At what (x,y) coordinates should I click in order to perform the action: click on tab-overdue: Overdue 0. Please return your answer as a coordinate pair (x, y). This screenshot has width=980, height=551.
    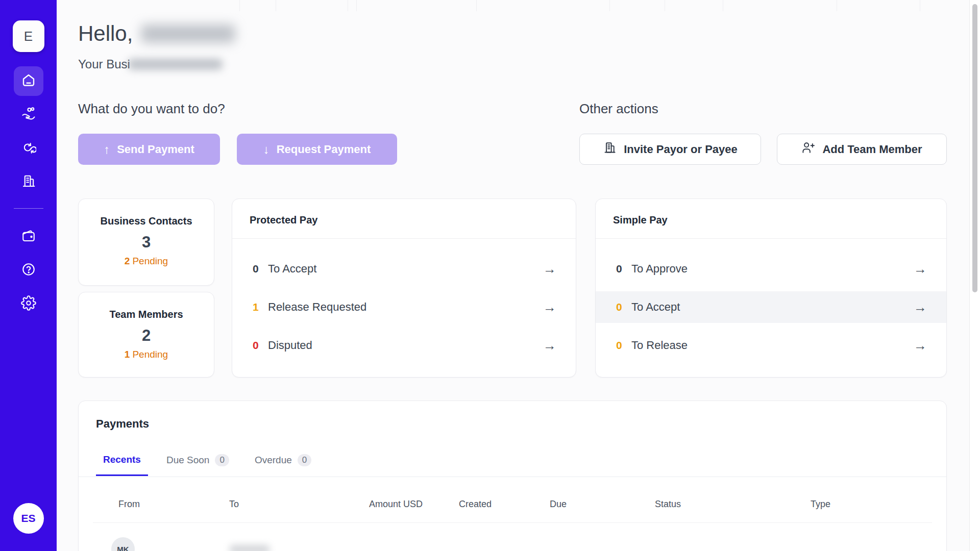
    Looking at the image, I should click on (283, 464).